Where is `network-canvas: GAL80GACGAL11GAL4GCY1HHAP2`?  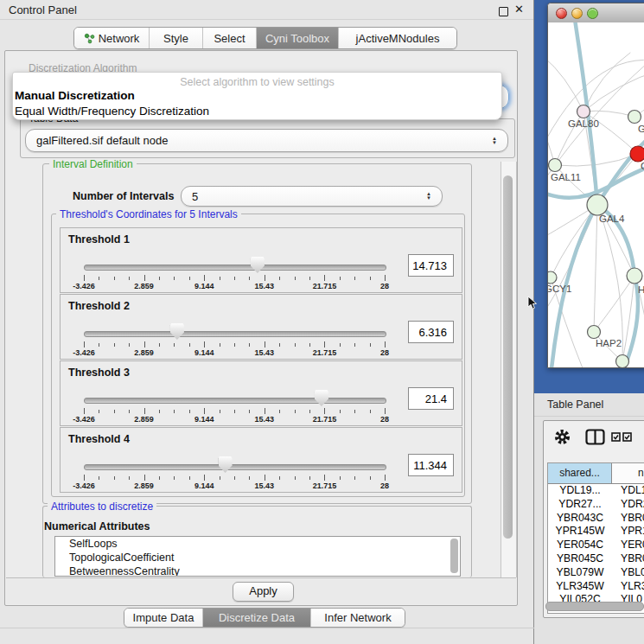
network-canvas: GAL80GACGAL11GAL4GCY1HHAP2 is located at coordinates (596, 195).